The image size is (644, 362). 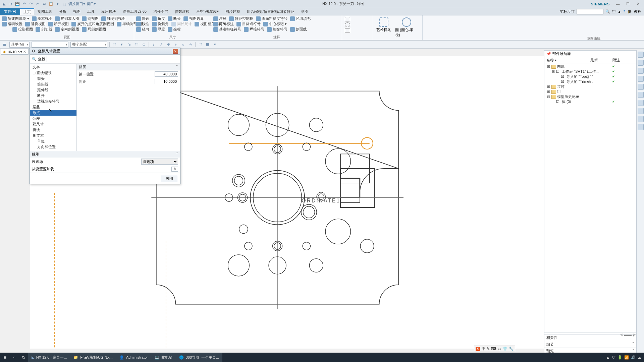 What do you see at coordinates (590, 92) in the screenshot?
I see `nav-row: ⊞组` at bounding box center [590, 92].